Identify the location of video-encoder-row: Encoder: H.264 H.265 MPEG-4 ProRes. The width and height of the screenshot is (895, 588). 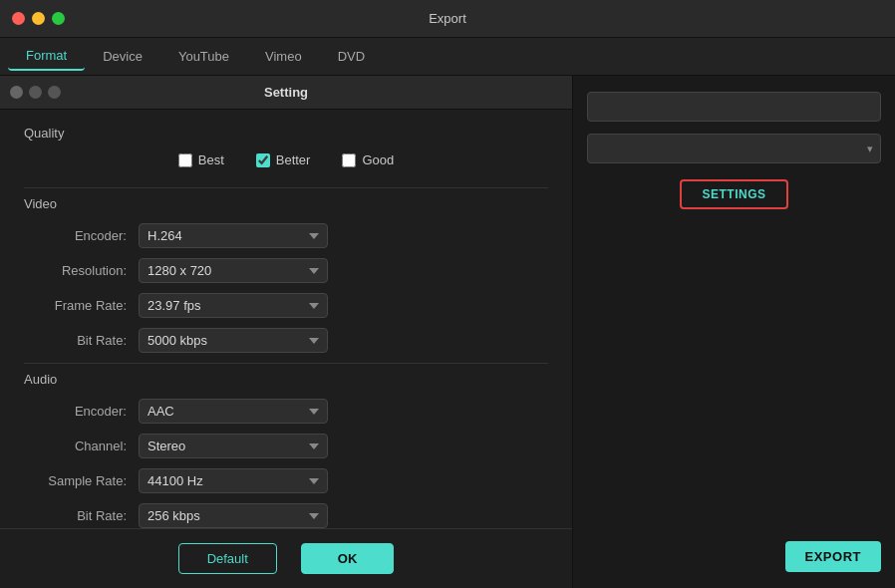
(286, 235).